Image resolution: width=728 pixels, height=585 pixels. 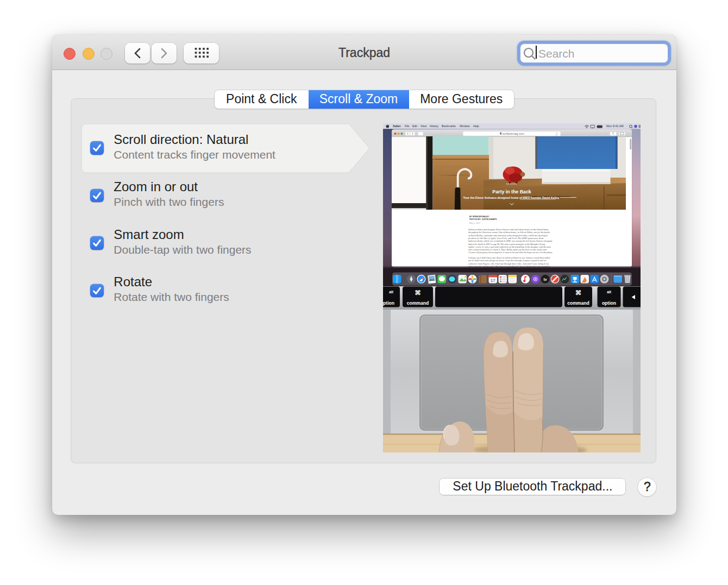 I want to click on svg-text:I always say I didn’t have any: I always say I didn’t have any choice in…, so click(x=509, y=257).